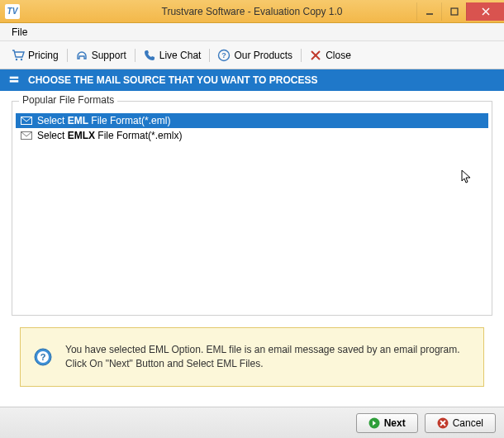 The image size is (504, 438). What do you see at coordinates (460, 423) in the screenshot?
I see `cancel-button: Cancel` at bounding box center [460, 423].